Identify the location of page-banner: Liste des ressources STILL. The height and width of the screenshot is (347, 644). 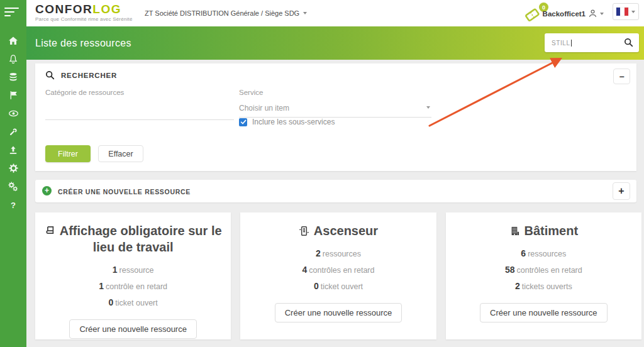
(335, 43).